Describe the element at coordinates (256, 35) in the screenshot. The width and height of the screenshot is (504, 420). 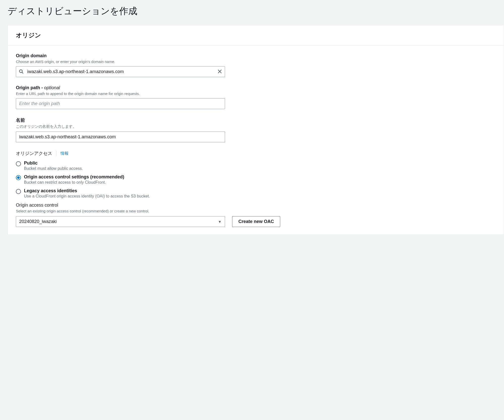
I see `panel-header: オリジン` at that location.